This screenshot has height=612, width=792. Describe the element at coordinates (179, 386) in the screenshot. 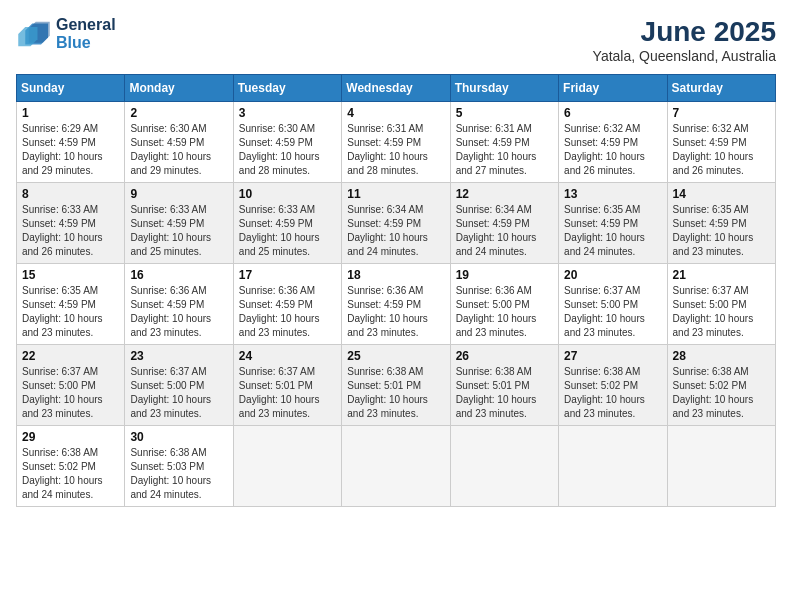

I see `table-row: 23Sunrise: 6:37 AM Sunset: 5:00 PM Dayli…` at that location.